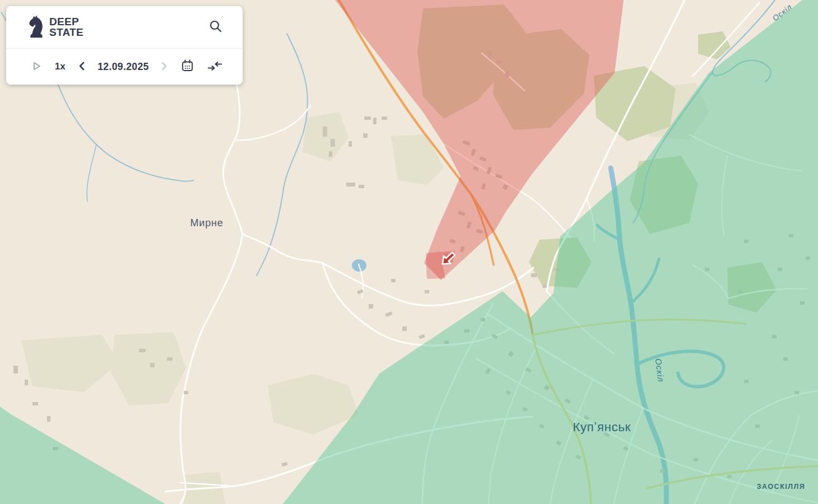 Image resolution: width=818 pixels, height=504 pixels. What do you see at coordinates (82, 67) in the screenshot?
I see `chevron-left-icon` at bounding box center [82, 67].